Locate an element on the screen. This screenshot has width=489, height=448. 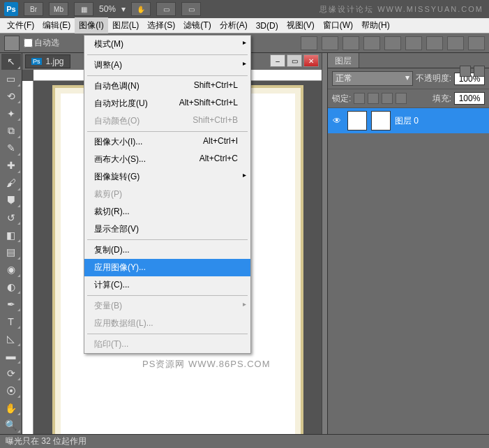
blend-mode-select: 正常▾ is located at coordinates (373, 78).